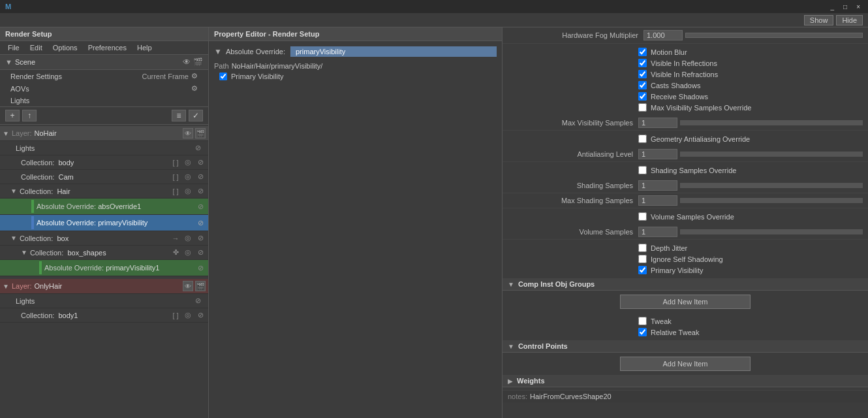 The image size is (868, 418). I want to click on aovs-gear: ⚙, so click(194, 89).